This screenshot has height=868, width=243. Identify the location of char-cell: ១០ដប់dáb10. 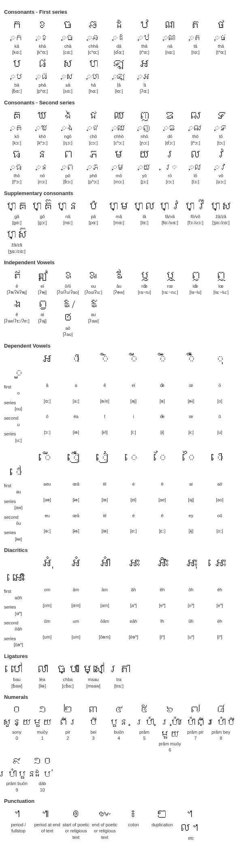
(42, 774).